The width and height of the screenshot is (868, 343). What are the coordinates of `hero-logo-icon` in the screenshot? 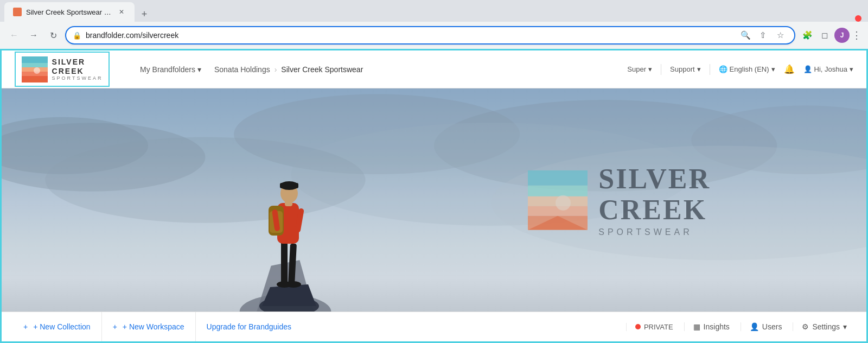 It's located at (558, 200).